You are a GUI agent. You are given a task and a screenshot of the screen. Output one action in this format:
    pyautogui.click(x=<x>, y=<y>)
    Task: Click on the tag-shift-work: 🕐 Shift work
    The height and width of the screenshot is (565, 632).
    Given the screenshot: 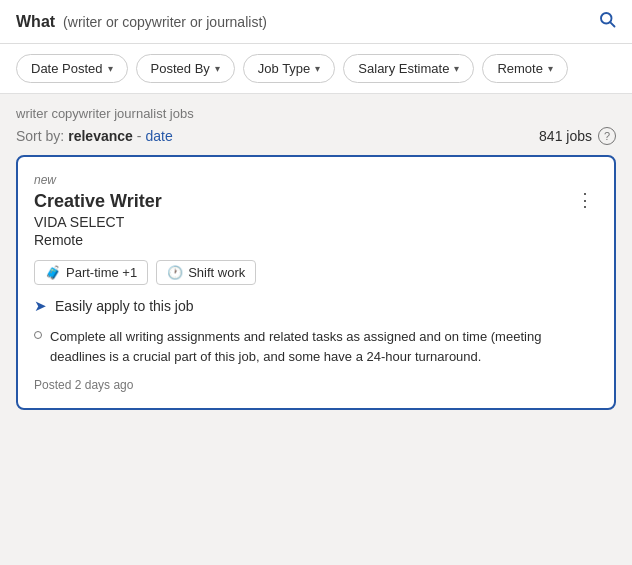 What is the action you would take?
    pyautogui.click(x=206, y=272)
    